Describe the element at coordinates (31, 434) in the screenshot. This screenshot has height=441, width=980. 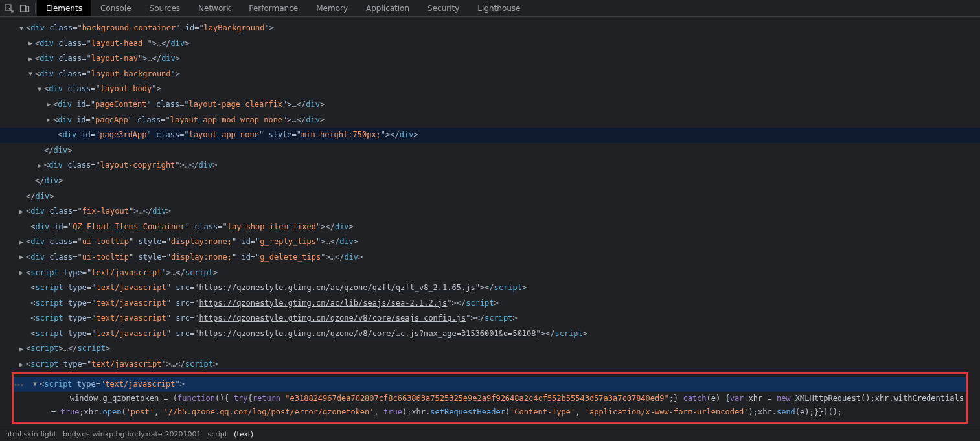
I see `breadcrumb-item: html.skin-light` at that location.